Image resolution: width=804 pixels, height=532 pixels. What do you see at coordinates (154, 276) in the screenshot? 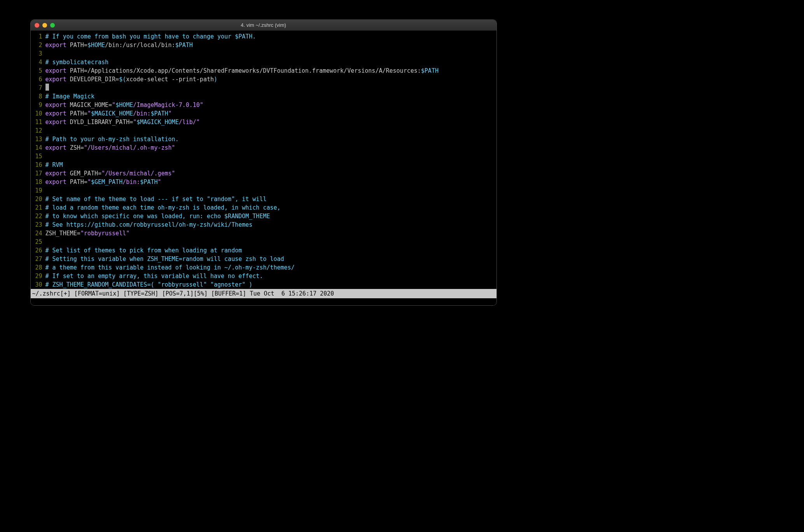
I see `comment: # If set to an empty array, this variabl…` at bounding box center [154, 276].